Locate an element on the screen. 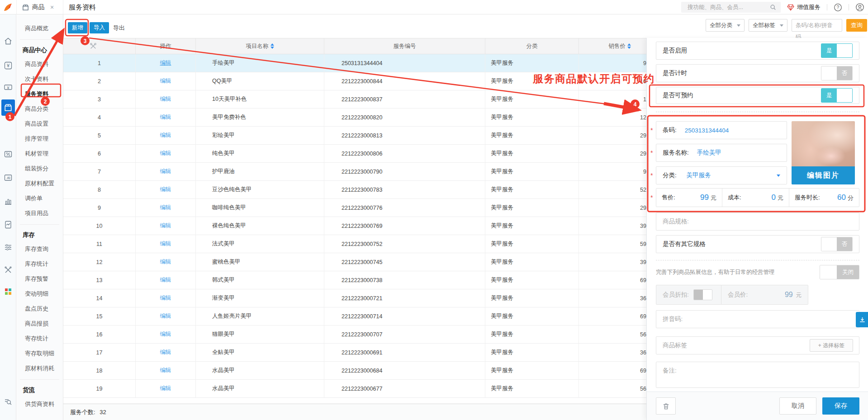 Image resolution: width=868 pixels, height=420 pixels. table-row: 18 编辑 水晶美甲 2212223000684 美甲服务 69 is located at coordinates (355, 371).